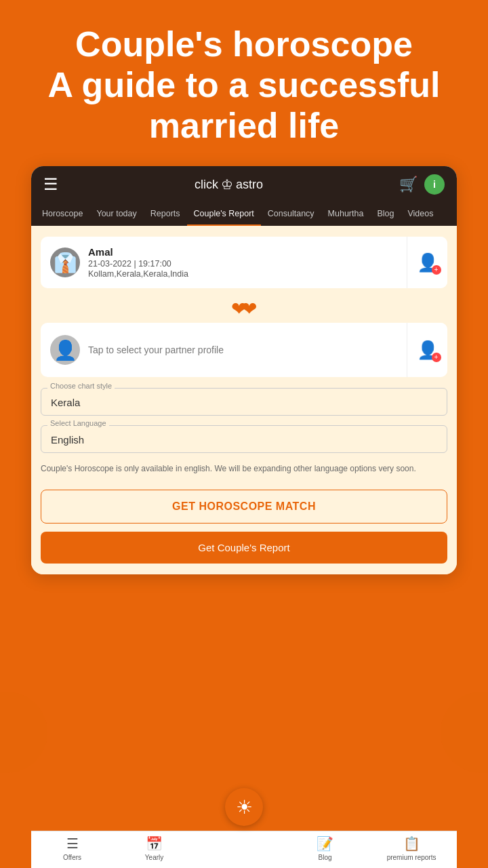 Image resolution: width=488 pixels, height=868 pixels. I want to click on nav-horoscope: Horoscope, so click(62, 214).